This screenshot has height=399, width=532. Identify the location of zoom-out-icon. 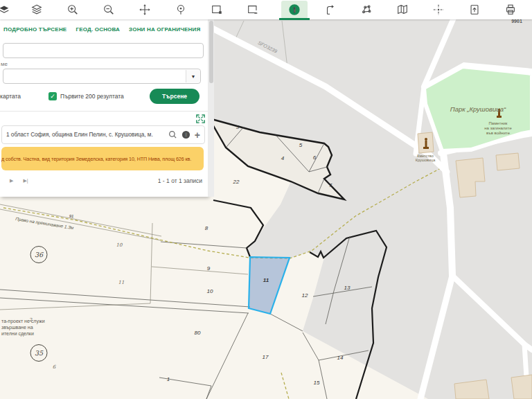
(109, 10).